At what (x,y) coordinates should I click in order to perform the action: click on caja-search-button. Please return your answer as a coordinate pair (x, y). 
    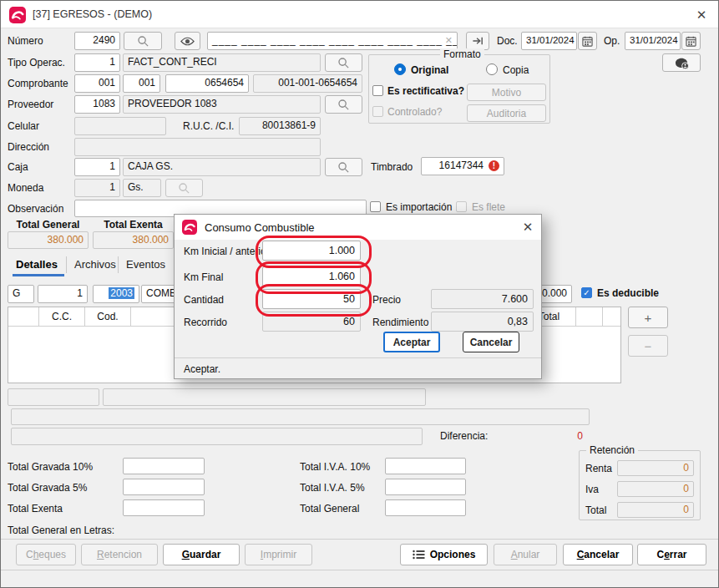
    Looking at the image, I should click on (344, 167).